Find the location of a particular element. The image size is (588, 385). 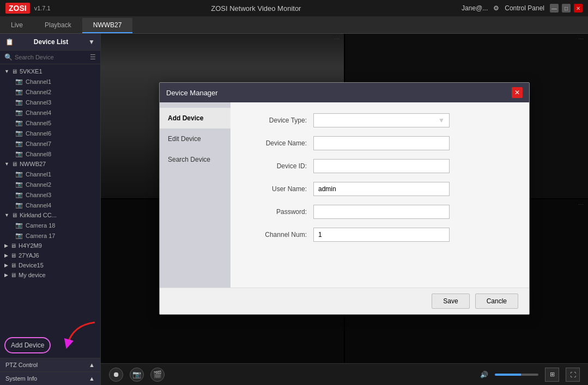

device-name-input is located at coordinates (381, 143).